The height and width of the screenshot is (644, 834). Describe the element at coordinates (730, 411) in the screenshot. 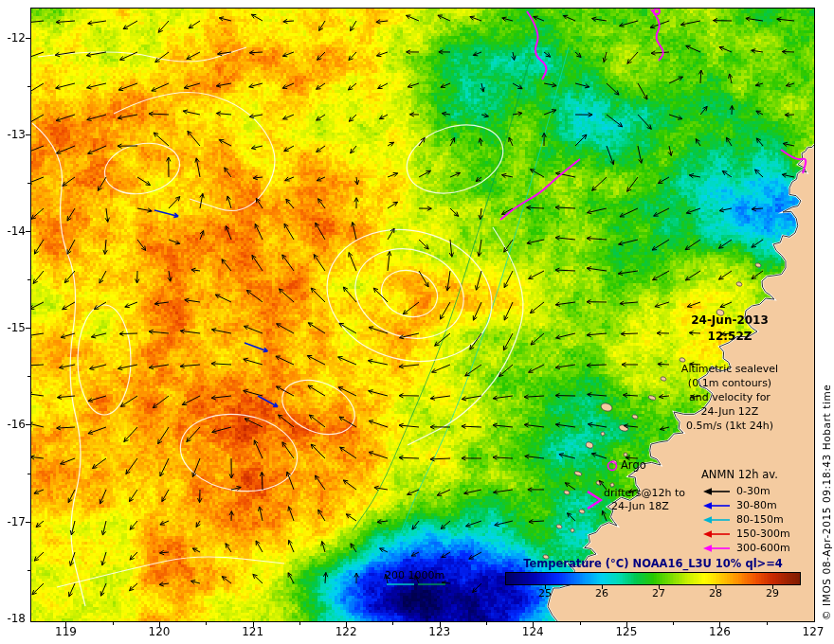

I see `altimetric-note-line: 24-Jun 12Z` at that location.